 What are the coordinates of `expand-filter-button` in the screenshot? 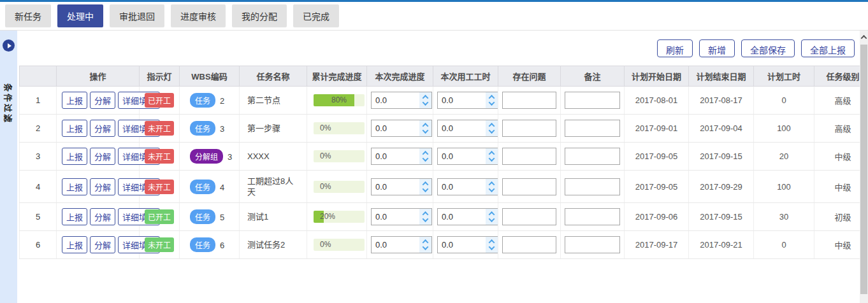 It's located at (9, 46).